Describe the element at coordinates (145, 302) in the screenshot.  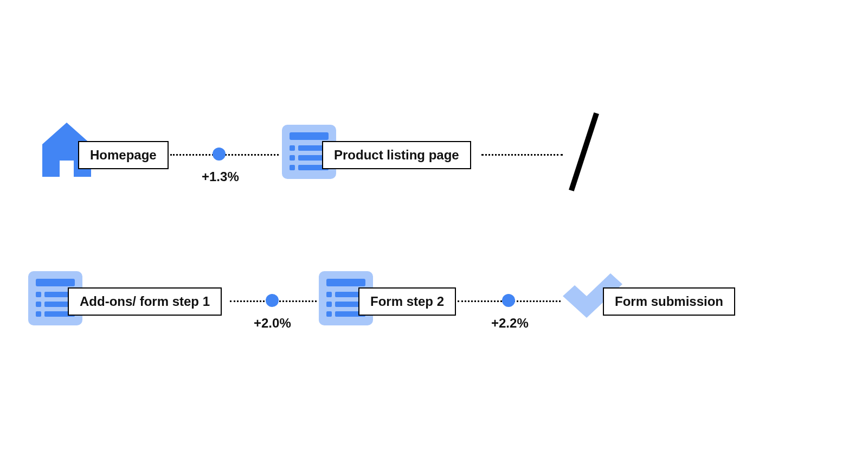
I see `node-label-addons-step1: Add-ons/ form step 1` at that location.